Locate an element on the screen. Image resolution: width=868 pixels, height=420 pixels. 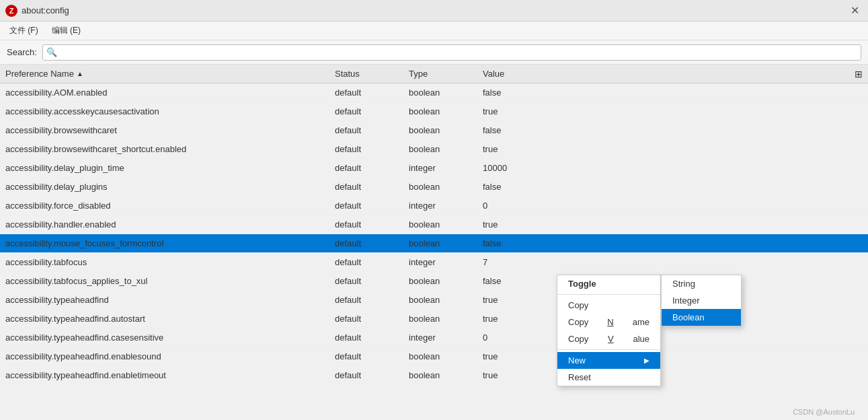
submenu: String Integer Boolean is located at coordinates (701, 300).